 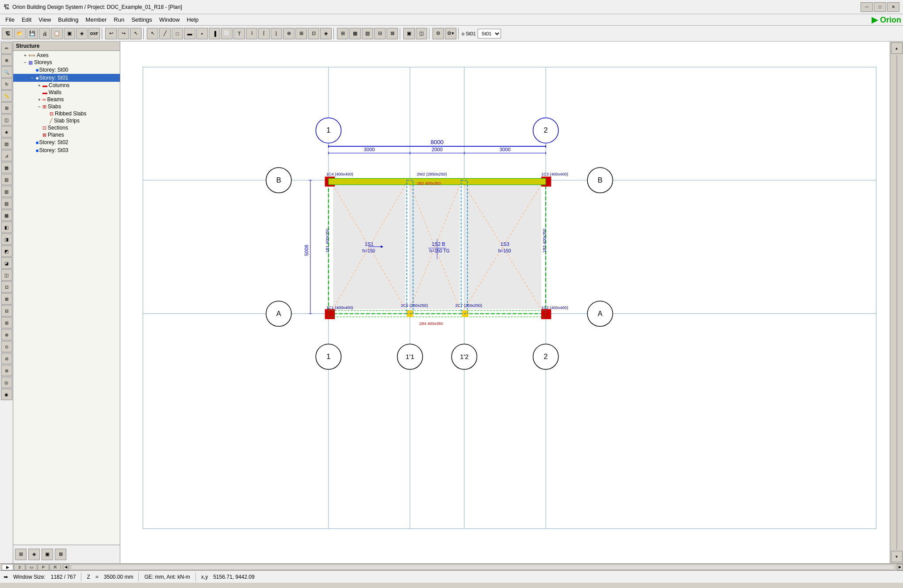 What do you see at coordinates (7, 84) in the screenshot?
I see `lt-rotate: ↻` at bounding box center [7, 84].